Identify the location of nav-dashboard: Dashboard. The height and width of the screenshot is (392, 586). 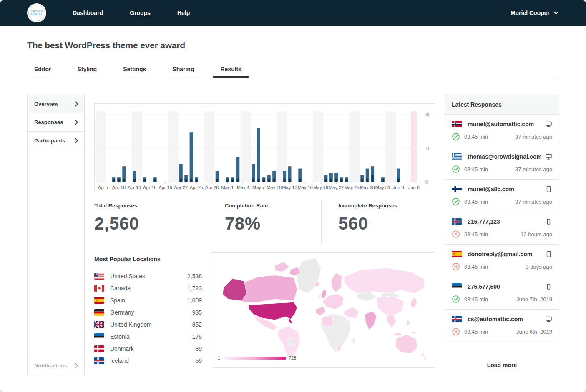
(88, 13).